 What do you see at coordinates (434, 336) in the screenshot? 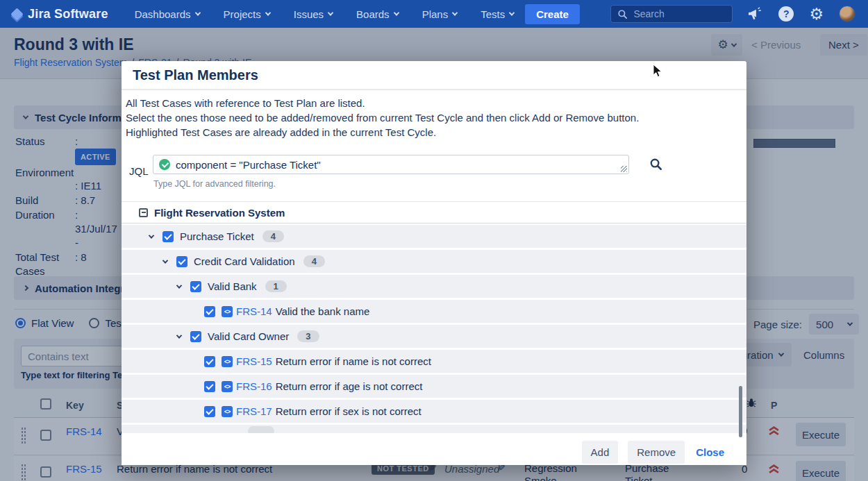
I see `tree-folder-row: Valid Card Owner 3` at bounding box center [434, 336].